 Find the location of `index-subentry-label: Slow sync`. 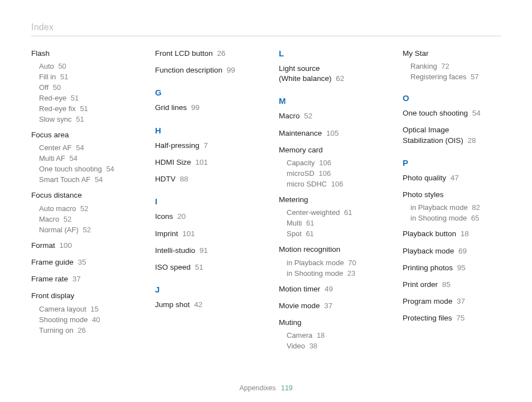

index-subentry-label: Slow sync is located at coordinates (56, 119).